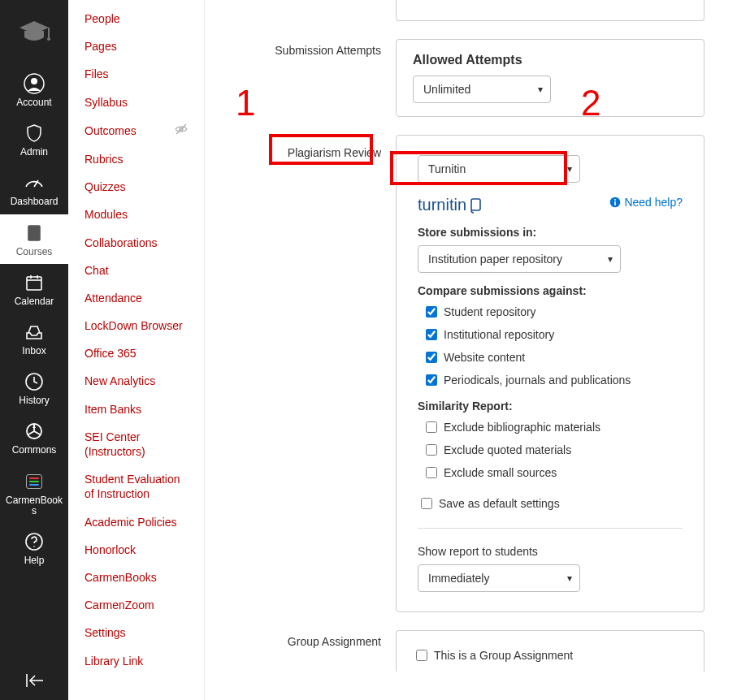 The width and height of the screenshot is (737, 700). I want to click on need-help-link: Need help?, so click(646, 202).